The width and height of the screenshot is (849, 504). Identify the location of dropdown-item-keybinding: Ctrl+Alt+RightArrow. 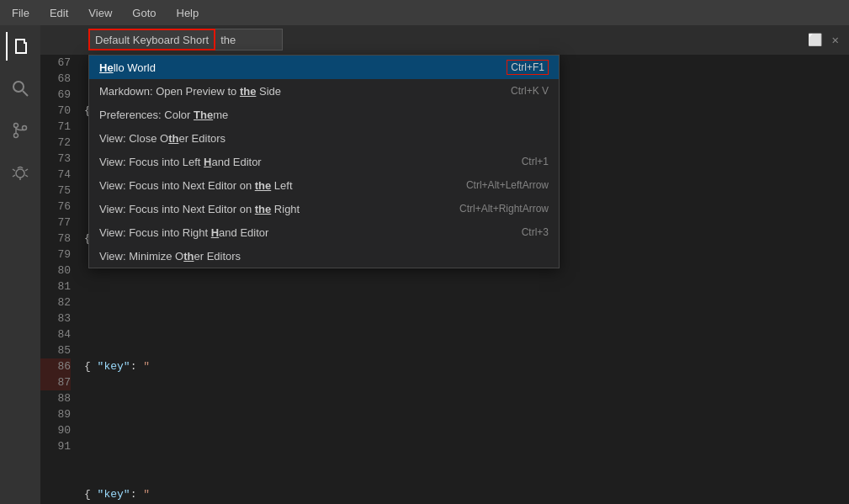
(504, 209).